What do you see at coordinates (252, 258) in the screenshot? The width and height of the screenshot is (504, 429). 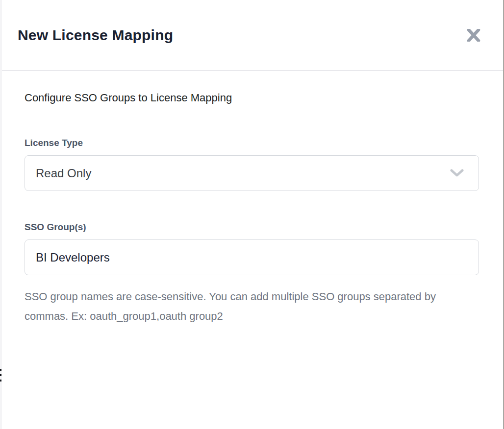 I see `sso-groups-input` at bounding box center [252, 258].